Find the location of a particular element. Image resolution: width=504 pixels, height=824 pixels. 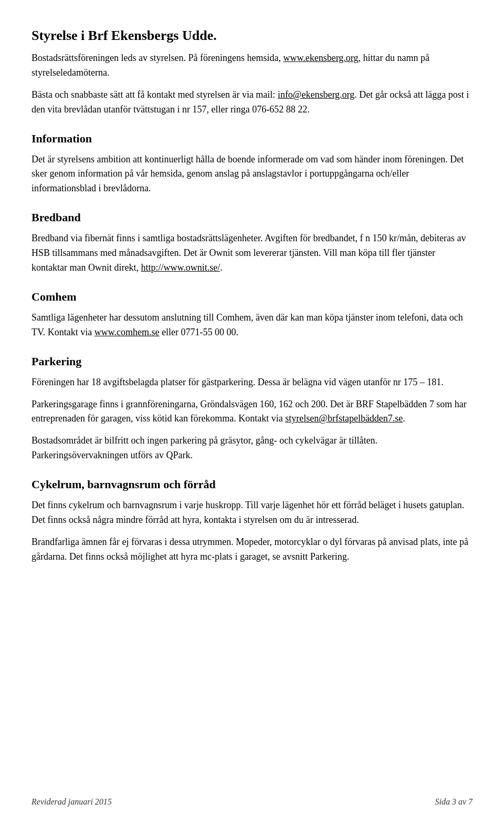

section-heading-cykelrum: Cykelrum, barnvagnsrum och förråd is located at coordinates (252, 485).